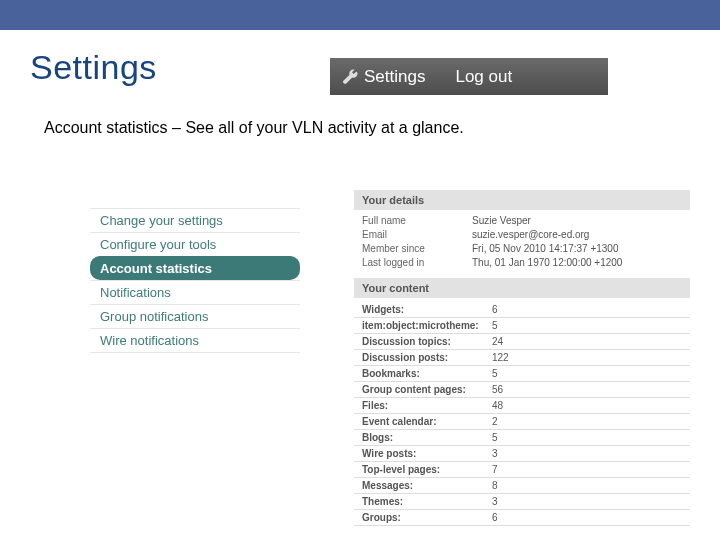 The width and height of the screenshot is (720, 540). What do you see at coordinates (587, 470) in the screenshot?
I see `stat-value: 7` at bounding box center [587, 470].